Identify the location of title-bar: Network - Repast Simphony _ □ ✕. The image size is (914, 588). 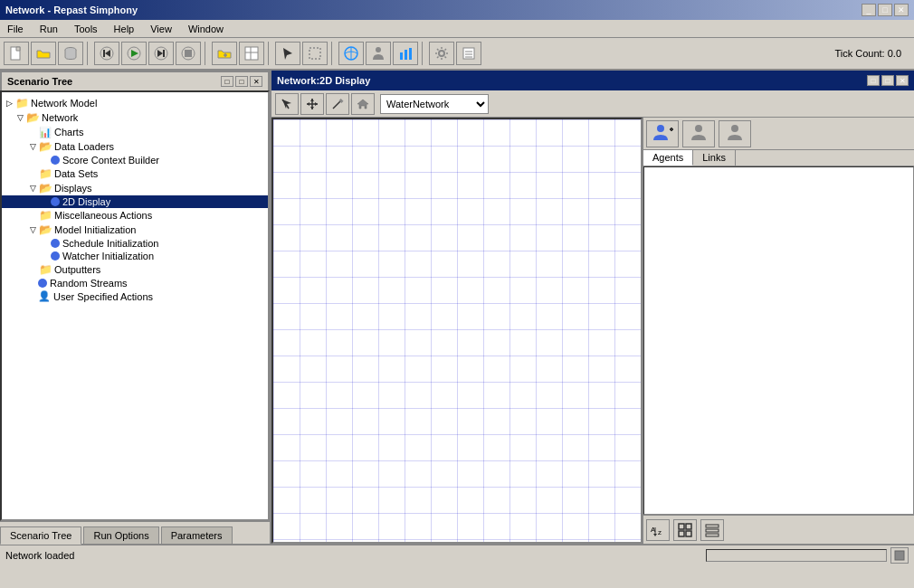
(457, 10).